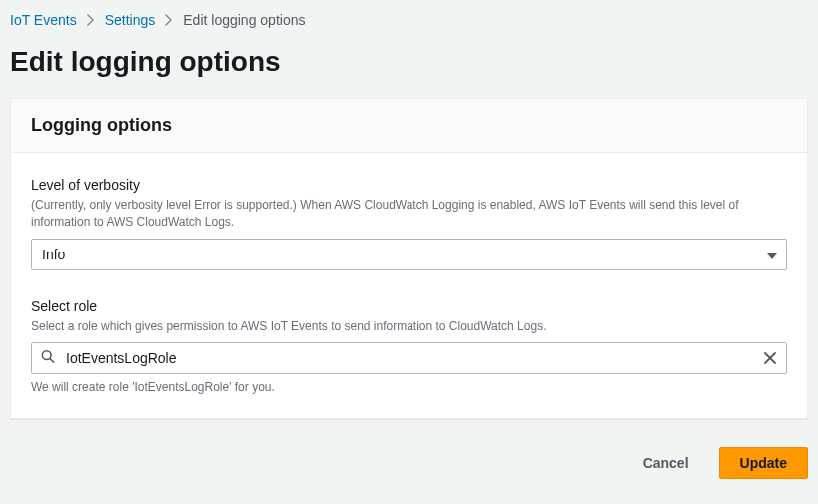 Image resolution: width=818 pixels, height=504 pixels. Describe the element at coordinates (763, 463) in the screenshot. I see `update-button: Update` at that location.